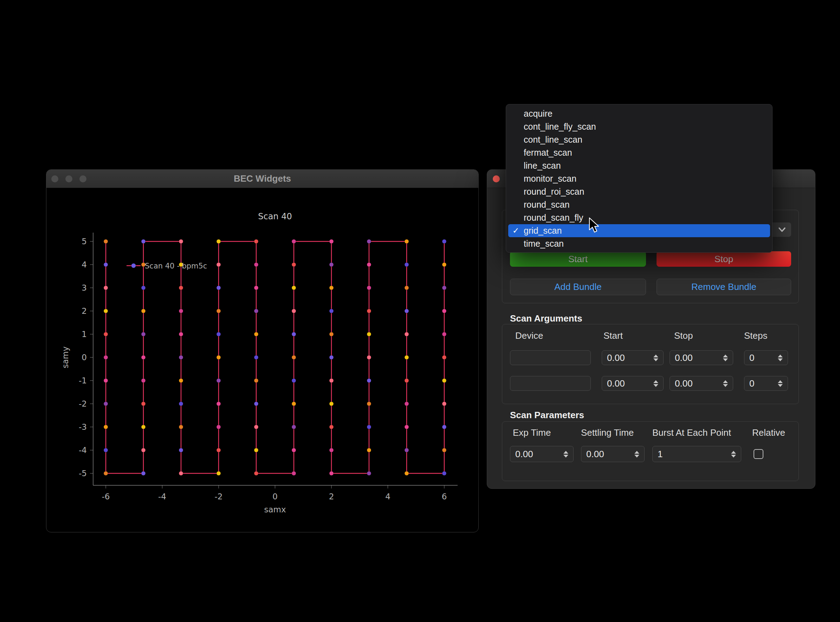 The height and width of the screenshot is (622, 840). I want to click on svg-text: -1, so click(83, 381).